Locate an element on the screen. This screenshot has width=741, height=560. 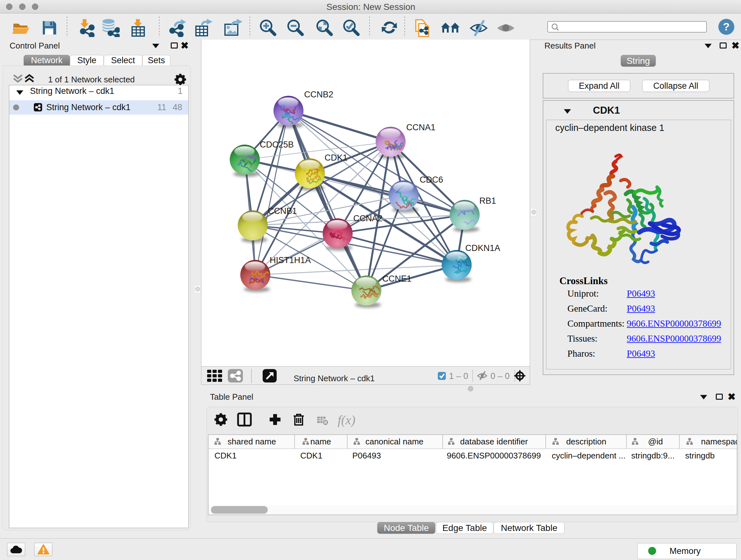
svg-text: canonical name is located at coordinates (395, 442).